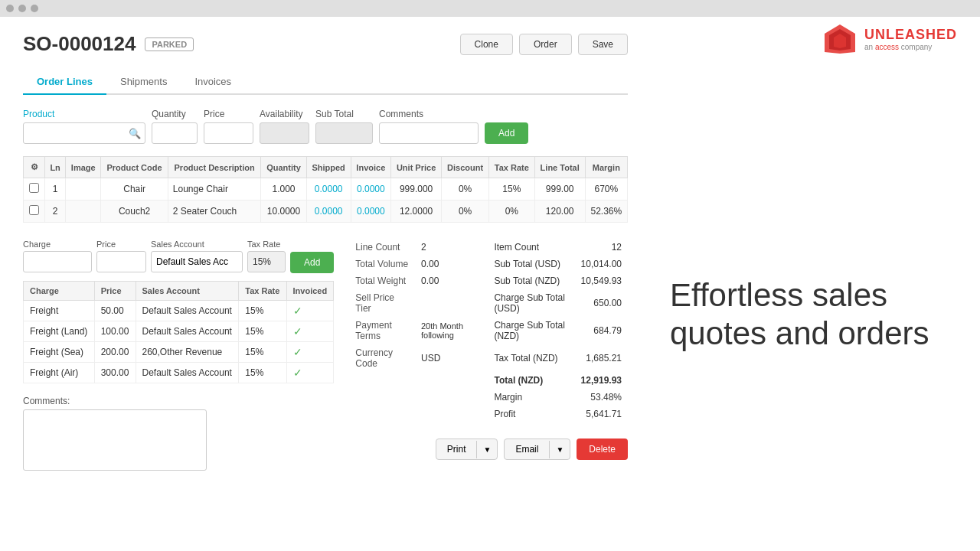 This screenshot has width=980, height=551. Describe the element at coordinates (488, 414) in the screenshot. I see `summary-row-profit: Profit 5,641.71` at that location.